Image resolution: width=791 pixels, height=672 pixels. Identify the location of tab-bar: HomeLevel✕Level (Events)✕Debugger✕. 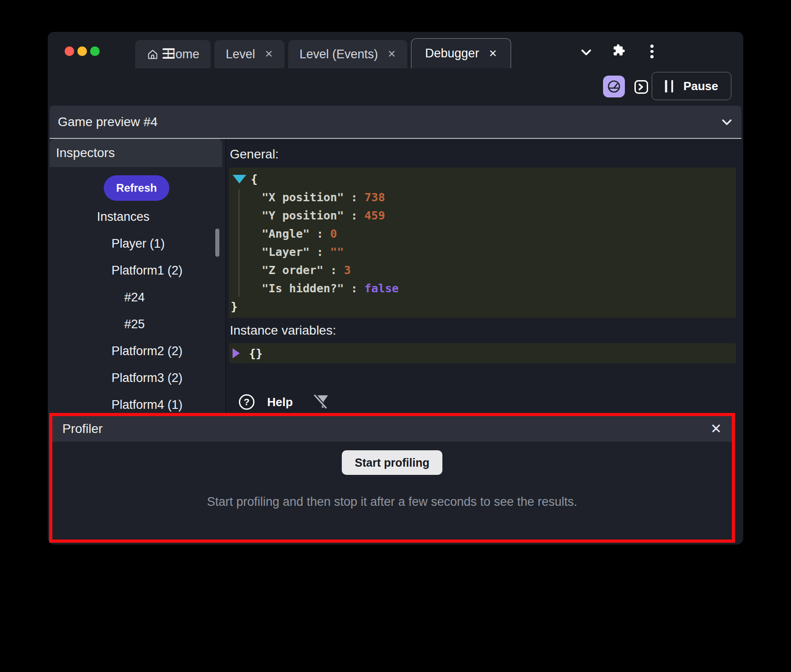
(323, 50).